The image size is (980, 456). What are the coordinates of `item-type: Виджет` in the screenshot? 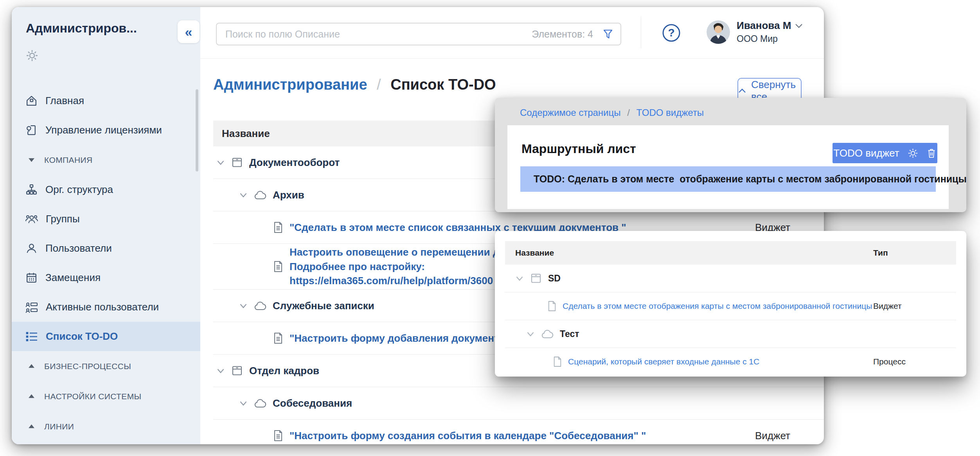 It's located at (789, 436).